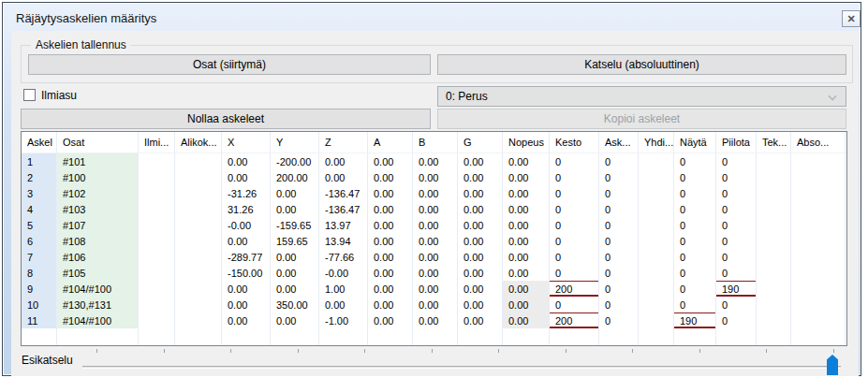 Image resolution: width=868 pixels, height=378 pixels. What do you see at coordinates (434, 241) in the screenshot?
I see `table-row: 6#1080.00159.6513.940.000.000.000.000000` at bounding box center [434, 241].